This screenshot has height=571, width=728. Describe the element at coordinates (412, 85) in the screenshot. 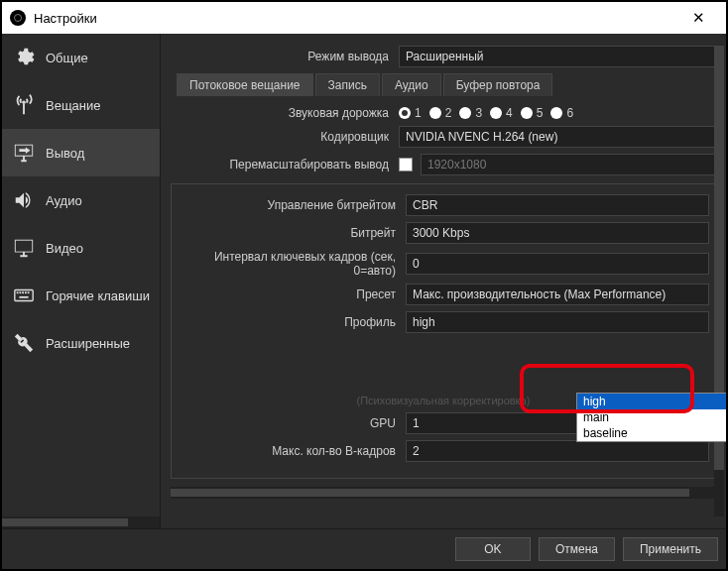

I see `tab-audio: Аудио` at that location.